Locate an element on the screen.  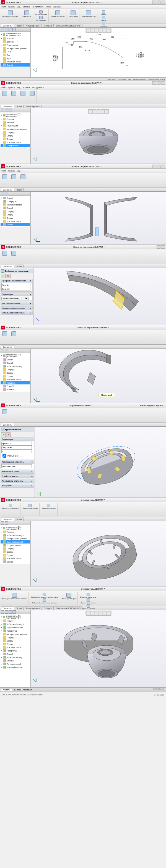
angle-field is located at coordinates (17, 447).